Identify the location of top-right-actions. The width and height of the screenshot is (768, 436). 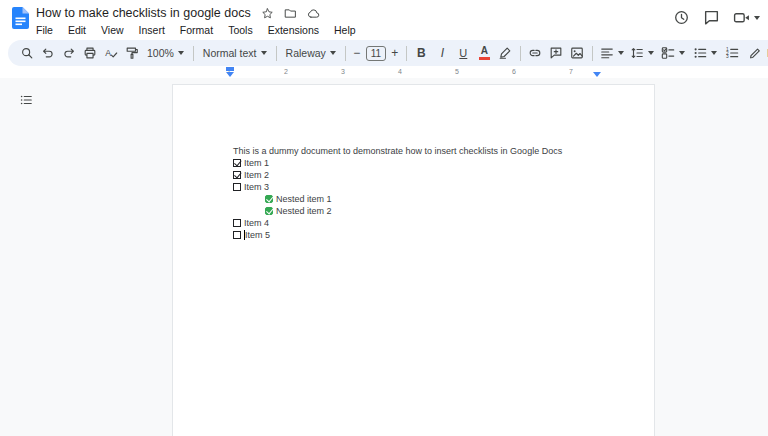
(716, 18).